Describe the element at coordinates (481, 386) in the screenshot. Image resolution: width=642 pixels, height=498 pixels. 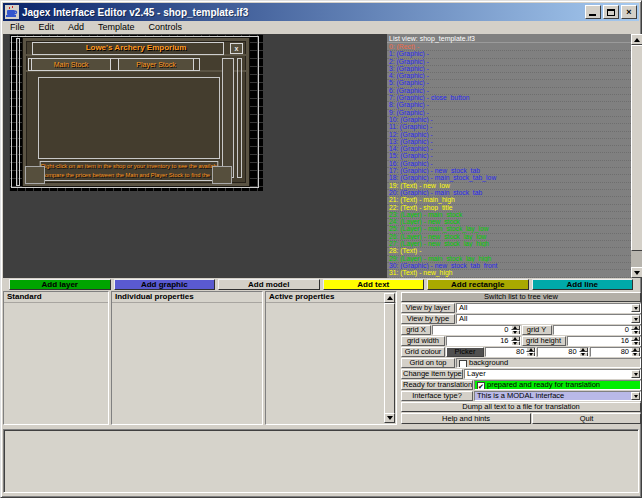
I see `ready-for-translation-checkbox: ✔` at that location.